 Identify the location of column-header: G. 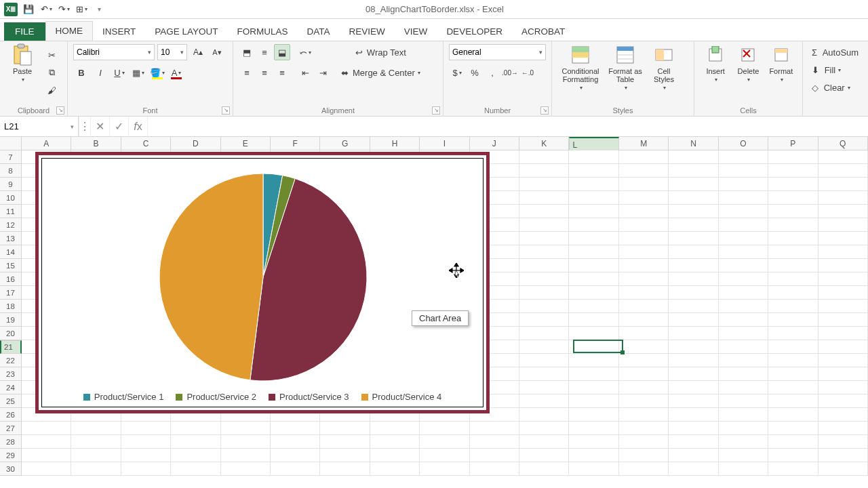
(344, 144).